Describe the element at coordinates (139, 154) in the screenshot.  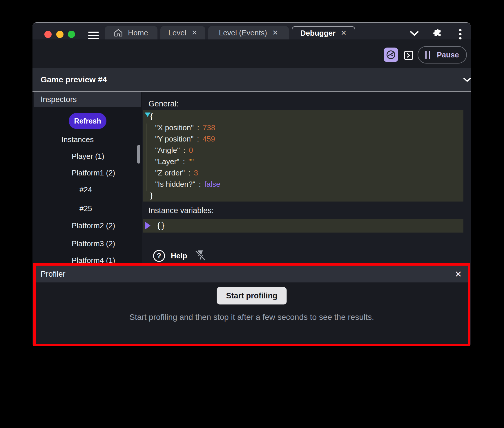
I see `sidebar-scrollbar` at that location.